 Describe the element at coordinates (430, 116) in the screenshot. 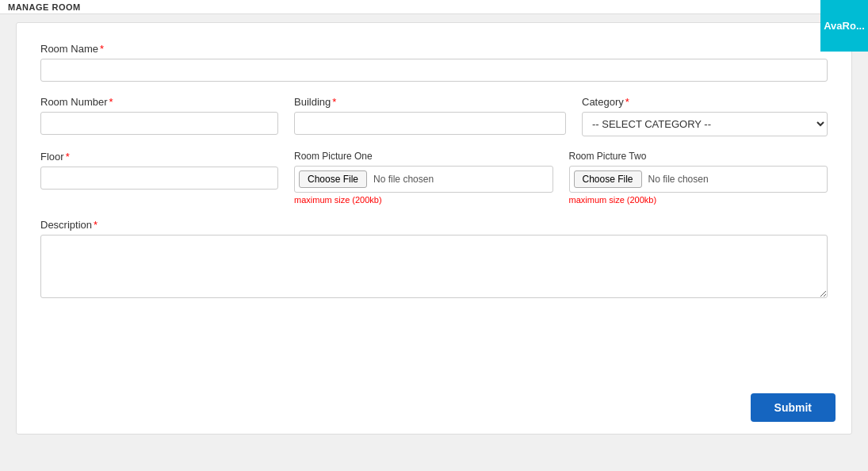

I see `building-group: Building*` at that location.